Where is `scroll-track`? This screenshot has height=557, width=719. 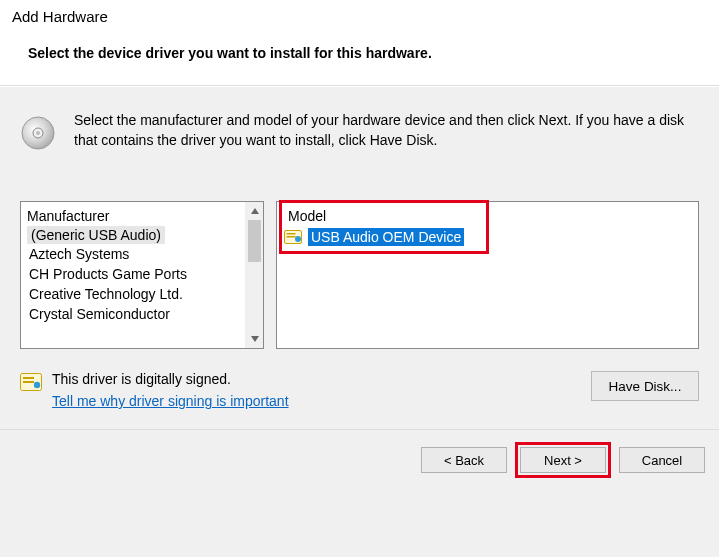
scroll-track is located at coordinates (254, 275).